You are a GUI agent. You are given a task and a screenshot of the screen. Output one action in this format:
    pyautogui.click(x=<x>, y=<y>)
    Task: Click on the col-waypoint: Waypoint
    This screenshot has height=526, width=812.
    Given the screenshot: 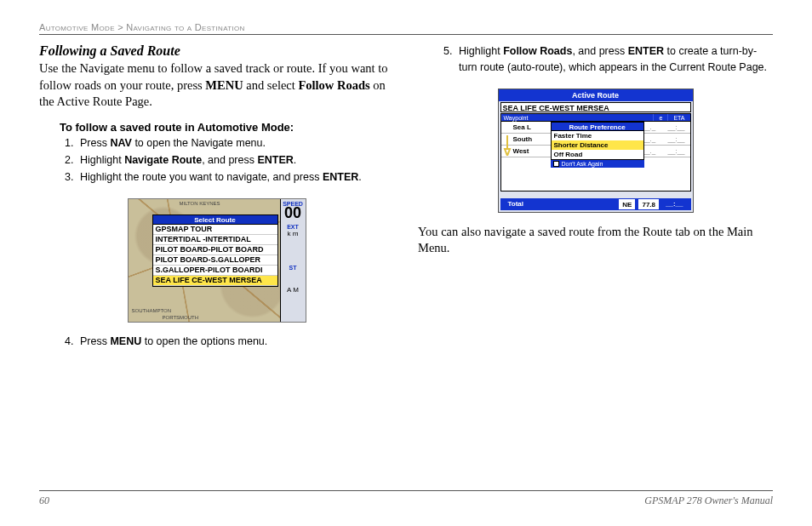 What is the action you would take?
    pyautogui.click(x=577, y=117)
    